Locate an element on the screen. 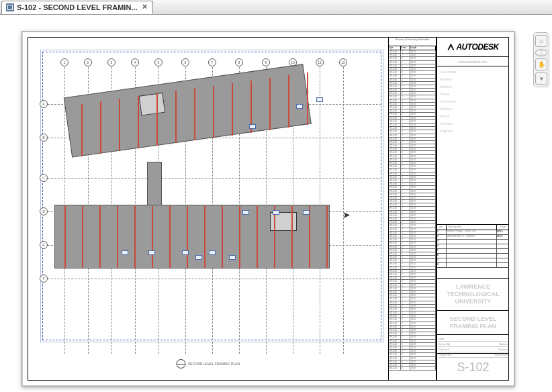 This screenshot has width=552, height=392. owner-line: TECHNOLOGICAL is located at coordinates (473, 294).